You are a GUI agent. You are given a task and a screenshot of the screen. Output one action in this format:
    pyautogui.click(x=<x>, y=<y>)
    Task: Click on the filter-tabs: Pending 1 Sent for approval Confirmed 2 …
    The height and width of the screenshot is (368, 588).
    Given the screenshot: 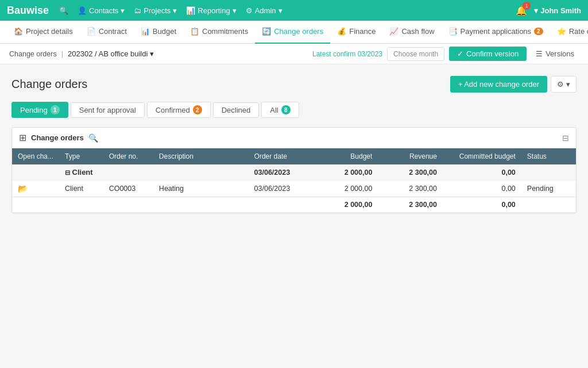 What is the action you would take?
    pyautogui.click(x=294, y=110)
    